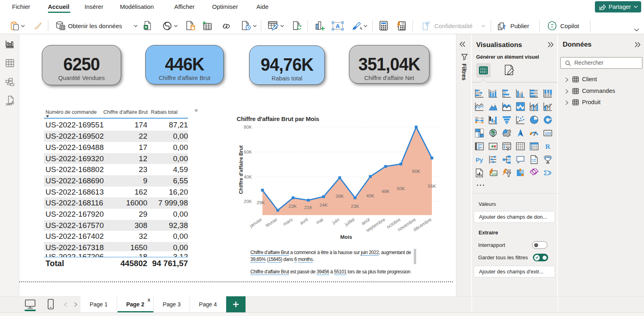 The height and width of the screenshot is (316, 644). What do you see at coordinates (401, 189) in the screenshot?
I see `svg-text: 50K` at bounding box center [401, 189].